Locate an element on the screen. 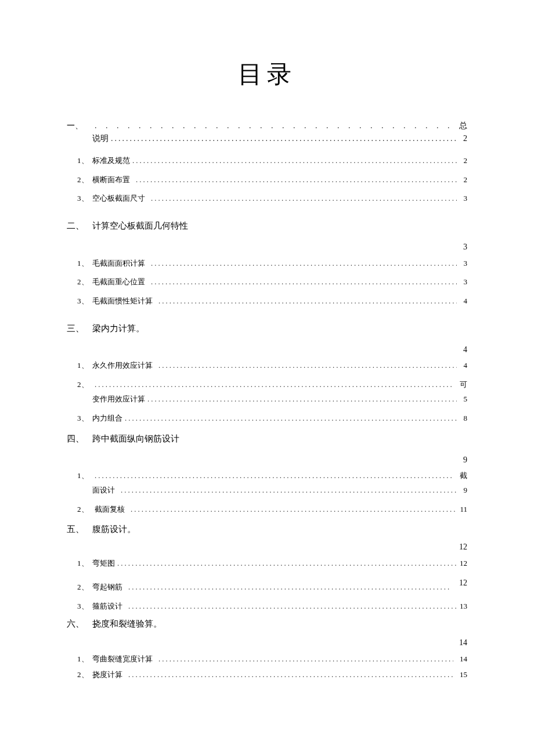 This screenshot has height=756, width=534. toc-item-label: 内力组合 is located at coordinates (107, 419).